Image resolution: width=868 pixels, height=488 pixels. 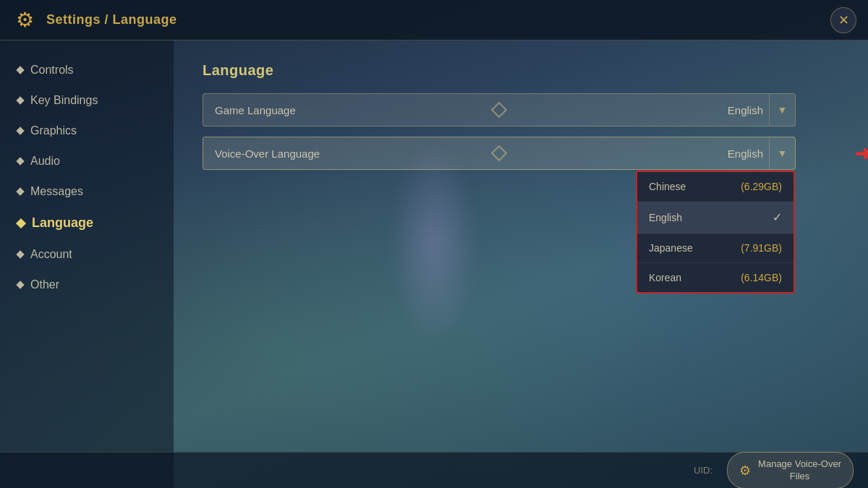 I want to click on topbar-title: Settings / Language, so click(x=111, y=20).